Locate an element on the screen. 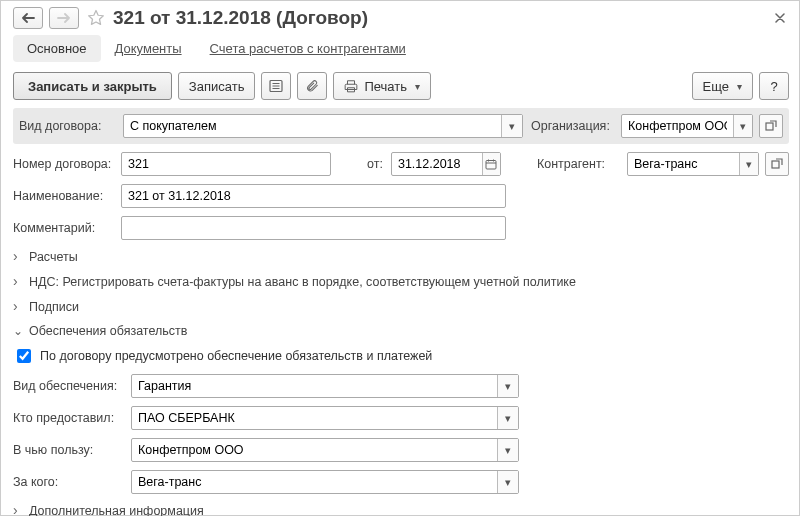 The width and height of the screenshot is (800, 516). security-type-input is located at coordinates (314, 386).